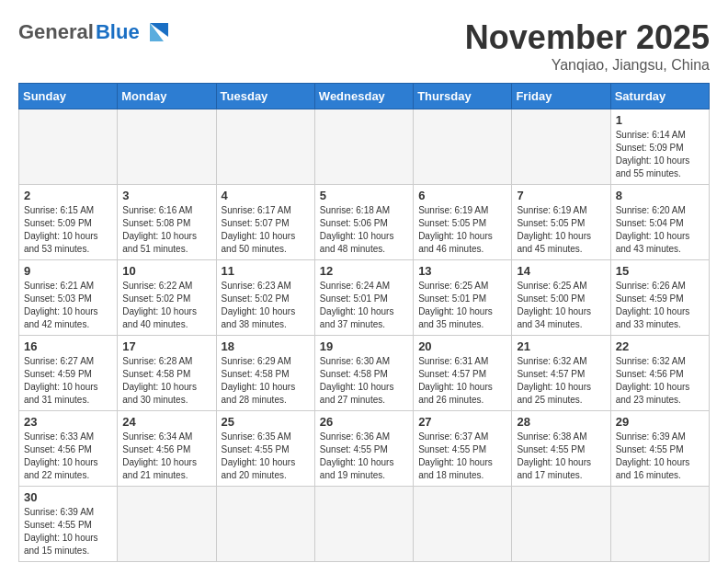 The height and width of the screenshot is (563, 728). I want to click on page-header: General Blue November 2025 Yanqiao, Jian…, so click(364, 46).